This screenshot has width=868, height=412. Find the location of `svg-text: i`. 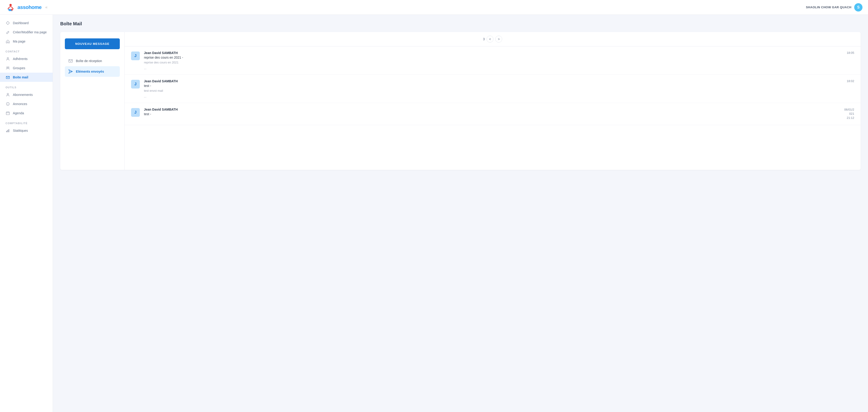

svg-text: i is located at coordinates (8, 104).